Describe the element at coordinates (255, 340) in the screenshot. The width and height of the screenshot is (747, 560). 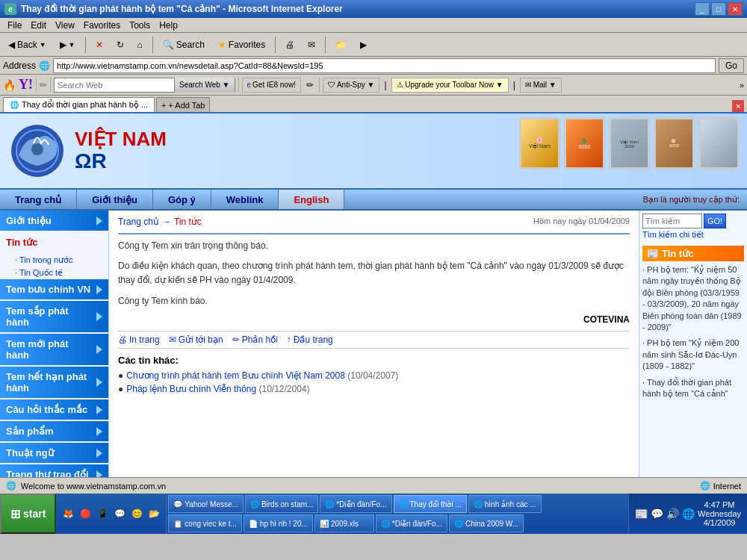
I see `reply-action: ✏ Phản hồi` at that location.